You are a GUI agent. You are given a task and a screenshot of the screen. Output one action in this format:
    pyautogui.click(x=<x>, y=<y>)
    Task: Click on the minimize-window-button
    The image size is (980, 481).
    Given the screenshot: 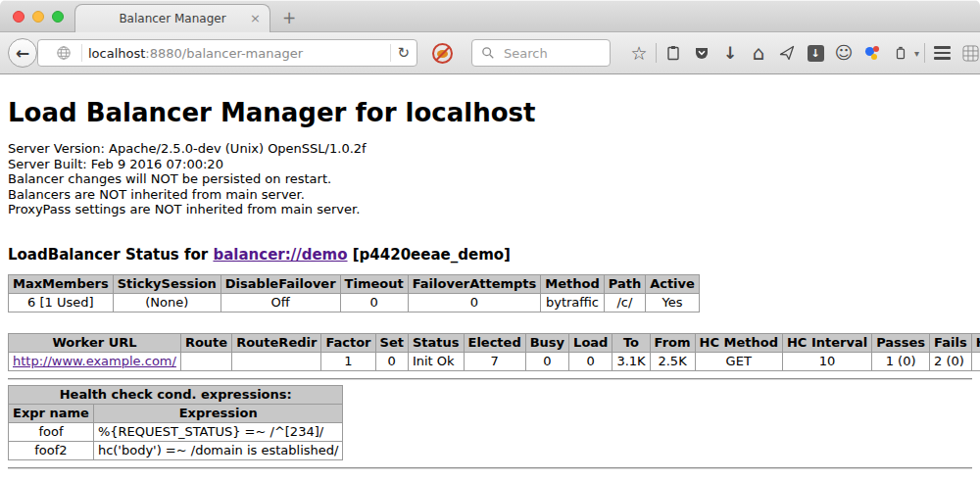 What is the action you would take?
    pyautogui.click(x=38, y=17)
    